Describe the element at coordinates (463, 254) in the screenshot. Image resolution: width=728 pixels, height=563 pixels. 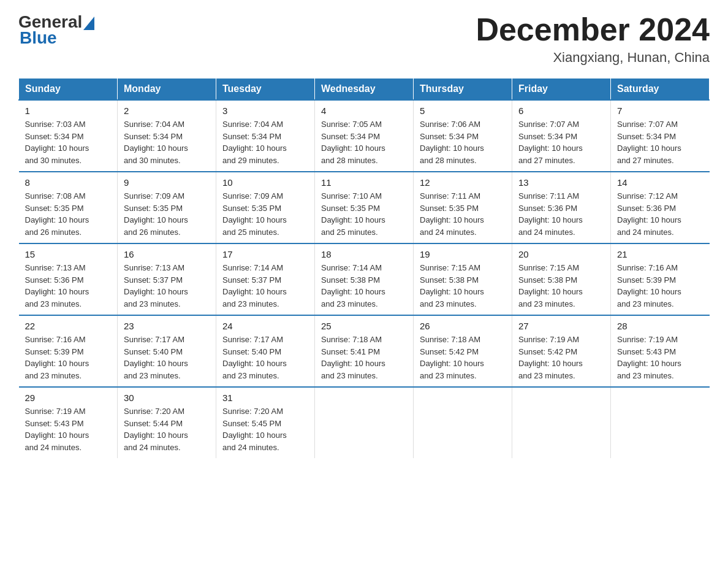
I see `day-number: 19` at that location.